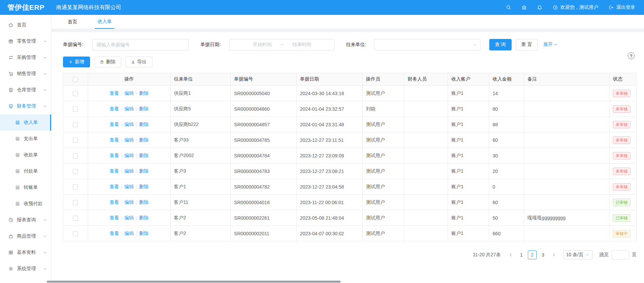  Describe the element at coordinates (576, 7) in the screenshot. I see `welcome-user: 欢迎您，测试用户` at that location.